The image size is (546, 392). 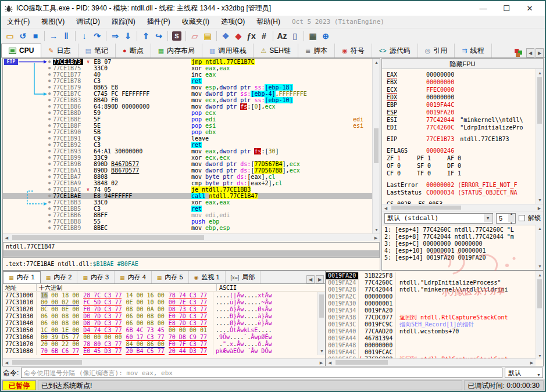 I want to click on tab-源代码: <>源代码, so click(x=395, y=51).